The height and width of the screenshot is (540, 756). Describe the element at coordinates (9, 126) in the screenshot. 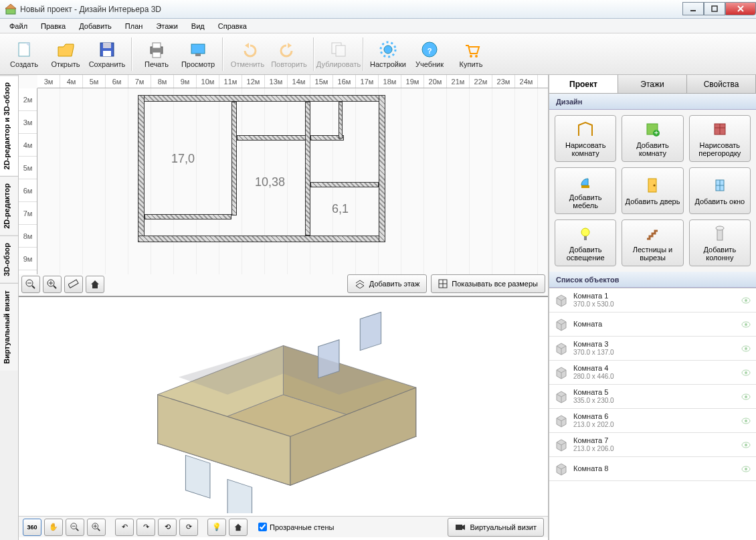

I see `spine-tab-0: 2D-редактор и 3D-обзор` at that location.